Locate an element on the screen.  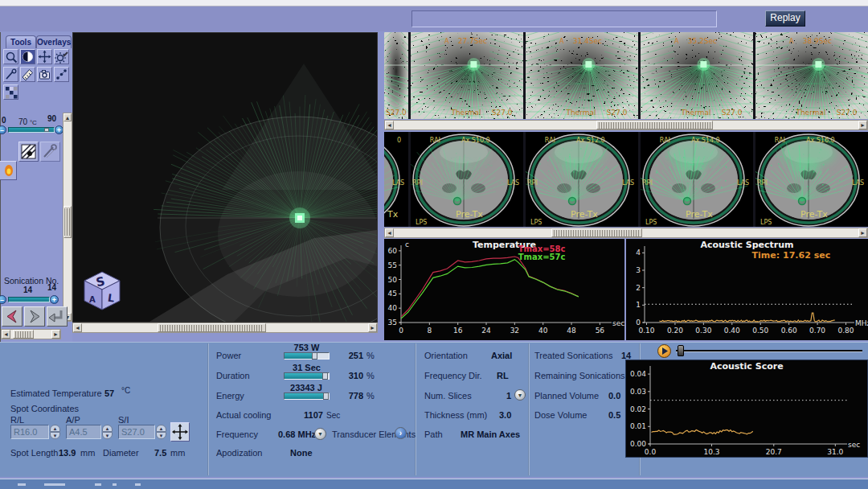
playback-slider-track is located at coordinates (769, 351).